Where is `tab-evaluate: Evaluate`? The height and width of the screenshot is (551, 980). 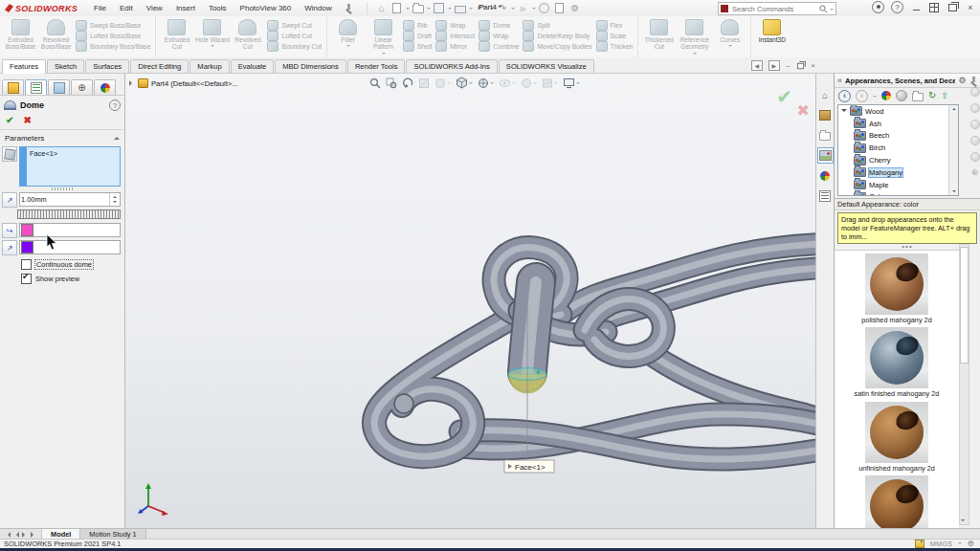
tab-evaluate: Evaluate is located at coordinates (253, 66).